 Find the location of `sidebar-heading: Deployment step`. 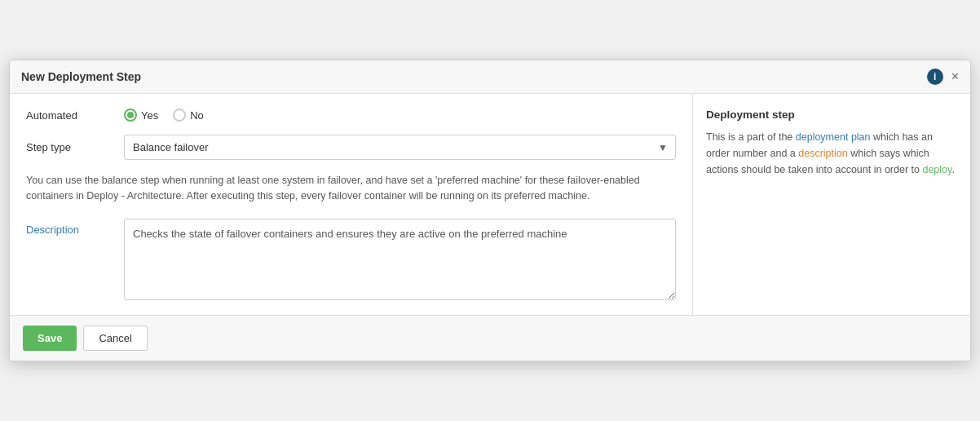

sidebar-heading: Deployment step is located at coordinates (832, 114).